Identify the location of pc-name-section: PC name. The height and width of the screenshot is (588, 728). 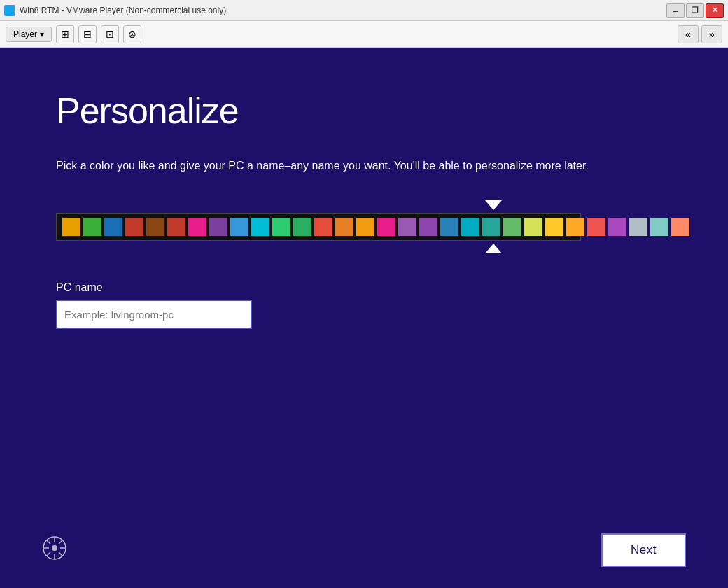
(154, 305).